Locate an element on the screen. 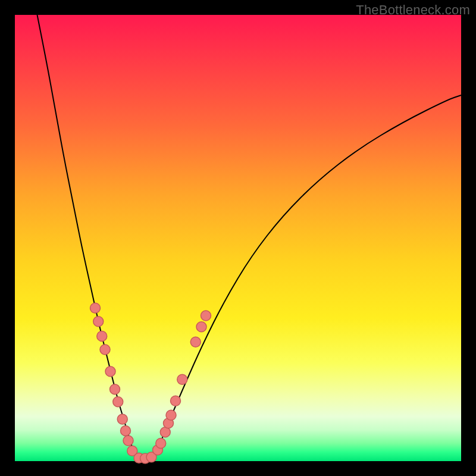 The height and width of the screenshot is (476, 476). marker-dots-group is located at coordinates (151, 383).